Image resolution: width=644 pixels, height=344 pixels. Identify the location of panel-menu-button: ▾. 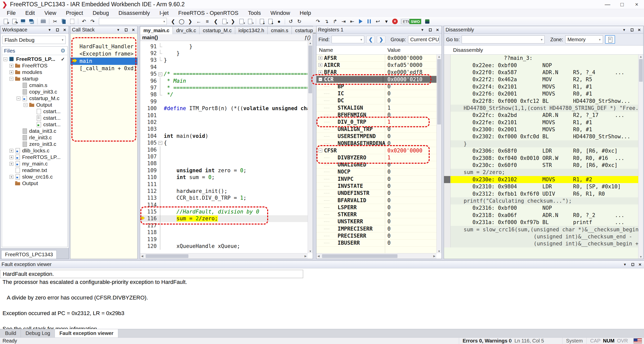
(624, 30).